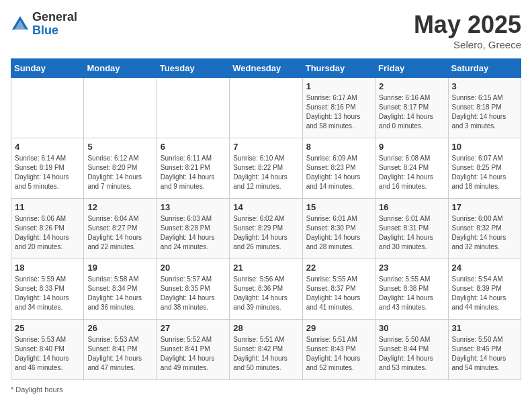 This screenshot has width=532, height=411. What do you see at coordinates (485, 354) in the screenshot?
I see `day-info: Sunrise: 5:50 AM Sunset: 8:45 PM Dayligh…` at bounding box center [485, 354].